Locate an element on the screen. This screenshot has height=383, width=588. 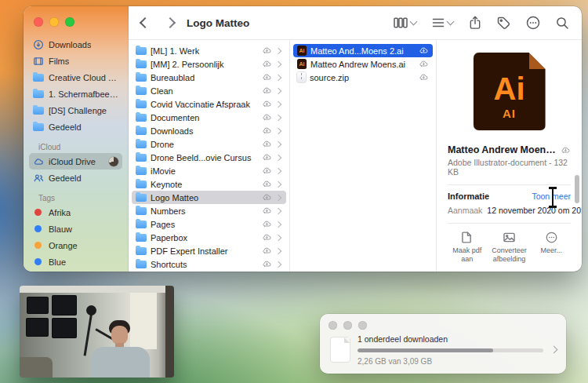
text-cursor is located at coordinates (553, 198).